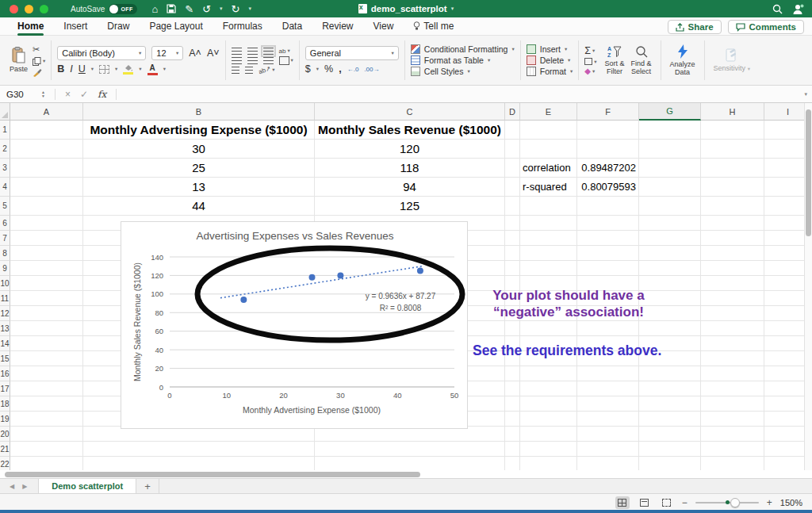 The image size is (812, 513). Describe the element at coordinates (670, 206) in the screenshot. I see `cell-G5` at that location.